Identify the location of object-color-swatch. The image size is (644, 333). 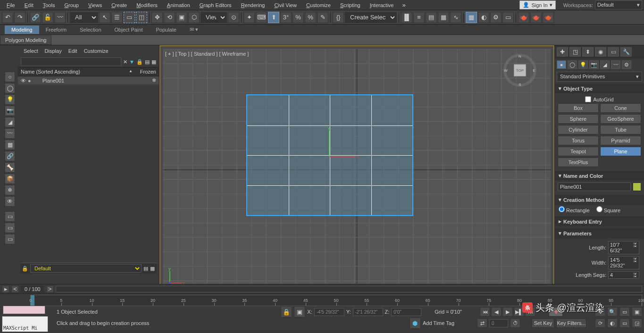
(637, 187).